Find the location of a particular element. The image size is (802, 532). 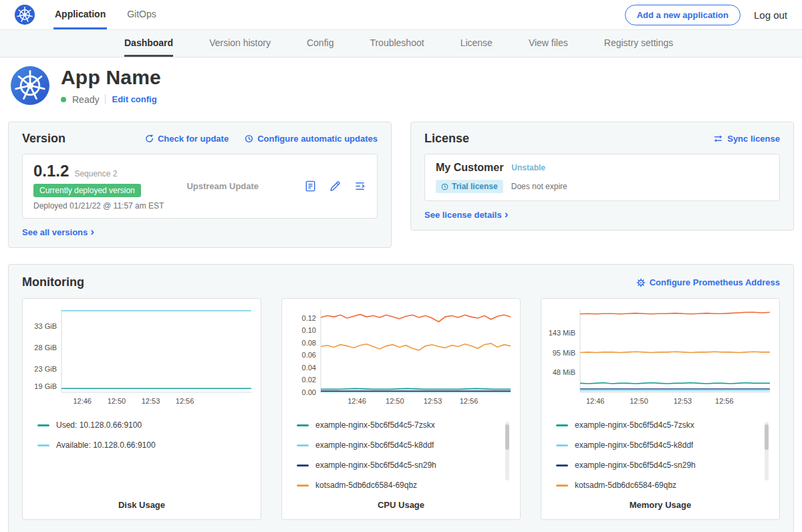

chart-svg: 33 GiB28 GiB23 GiB19 GiB12:4612:5012:531… is located at coordinates (142, 357).